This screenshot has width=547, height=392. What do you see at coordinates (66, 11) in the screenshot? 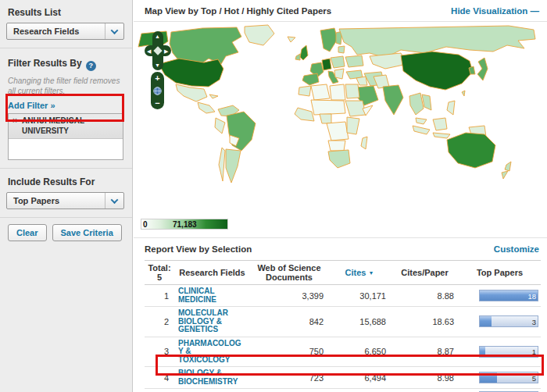
I see `results-list-header: Results List` at bounding box center [66, 11].